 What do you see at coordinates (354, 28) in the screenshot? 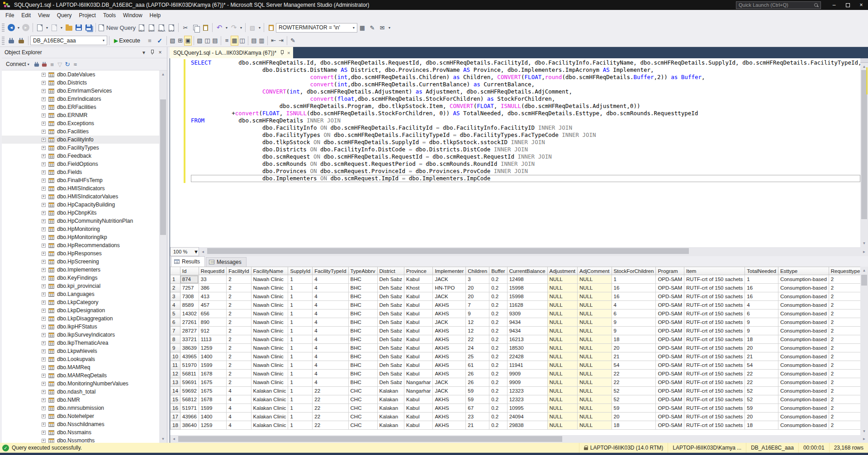
I see `find-combo-dropdown-icon: ▼` at bounding box center [354, 28].